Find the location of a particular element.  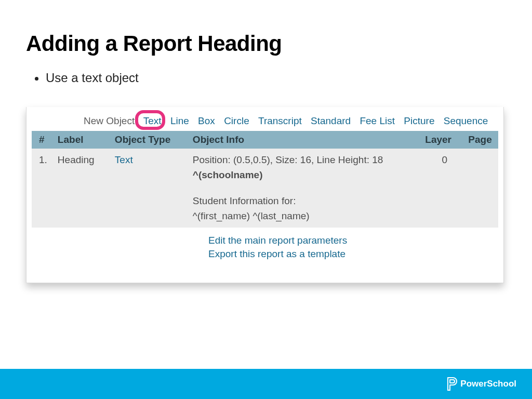

new-object-line-link: Line is located at coordinates (180, 121).